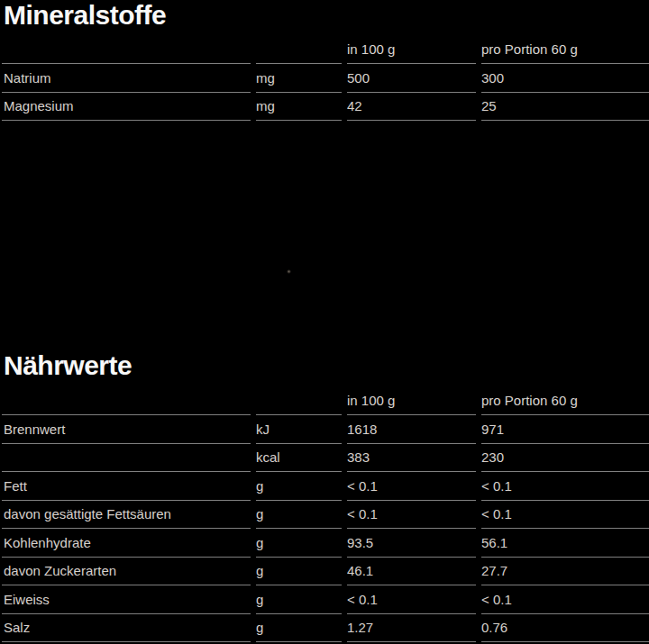 This screenshot has width=649, height=644. What do you see at coordinates (411, 458) in the screenshot?
I see `row-value-per100: 383` at bounding box center [411, 458].